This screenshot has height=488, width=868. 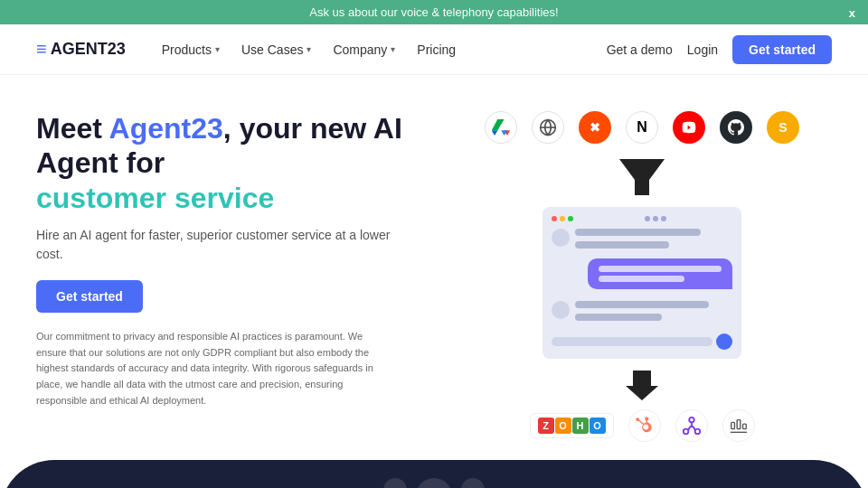 What do you see at coordinates (783, 127) in the screenshot?
I see `slides-icon: S` at bounding box center [783, 127].